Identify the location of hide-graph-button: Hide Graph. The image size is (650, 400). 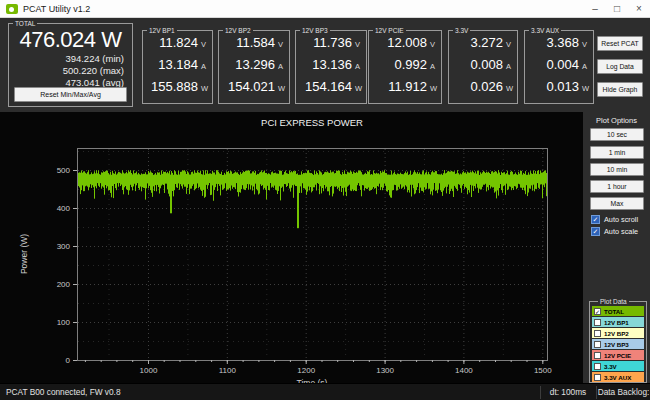
(620, 90).